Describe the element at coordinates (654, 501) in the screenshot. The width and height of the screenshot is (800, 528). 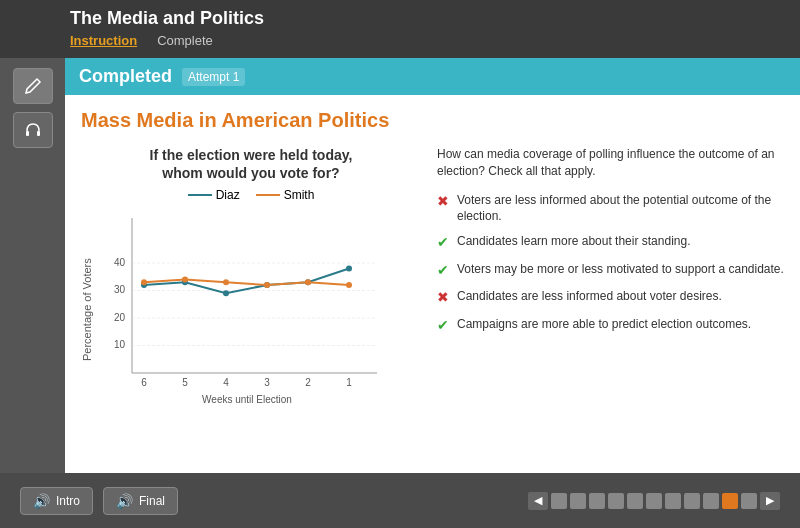
I see `page-dots` at that location.